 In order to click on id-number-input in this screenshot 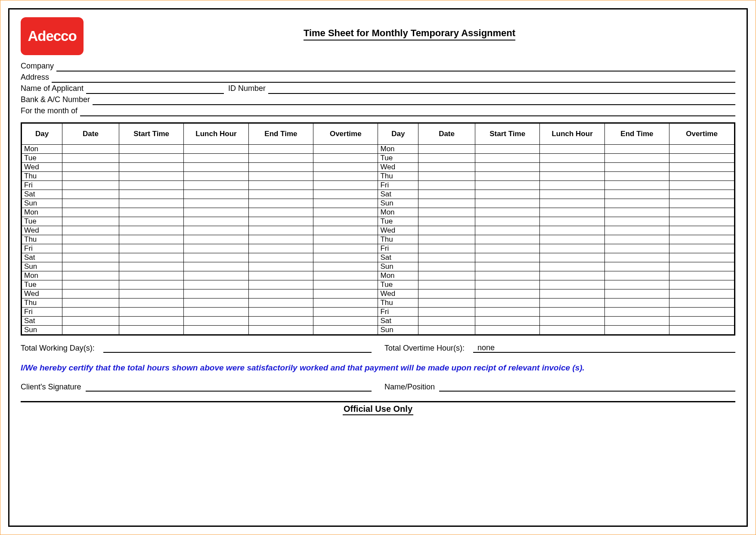, I will do `click(502, 89)`.